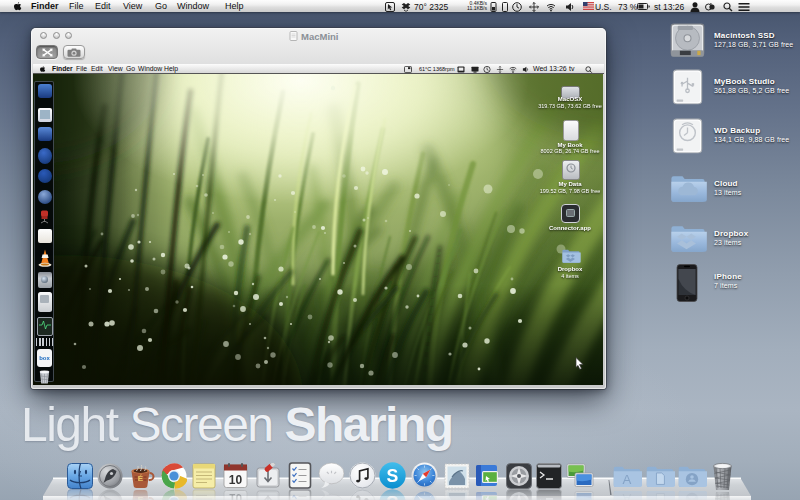 Image resolution: width=800 pixels, height=500 pixels. Describe the element at coordinates (140, 478) in the screenshot. I see `svg-text: É` at that location.